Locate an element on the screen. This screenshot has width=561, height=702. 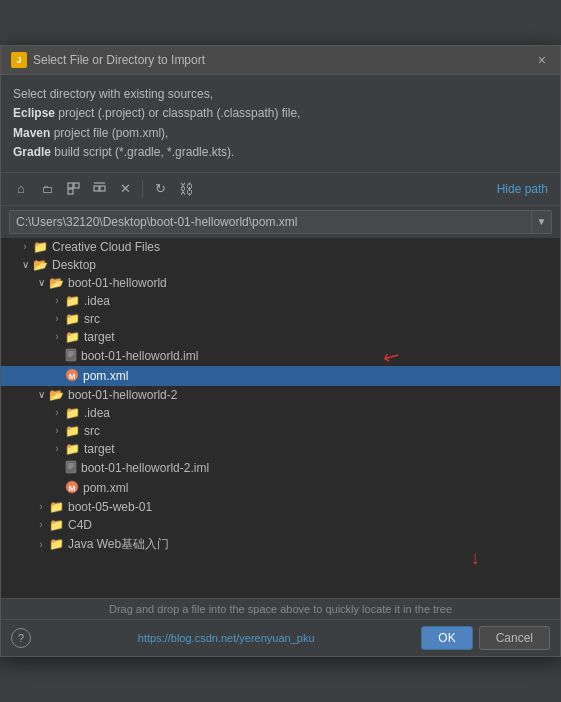
tree-item-desktop: ∨ 📂 Desktop is located at coordinates (280, 265).